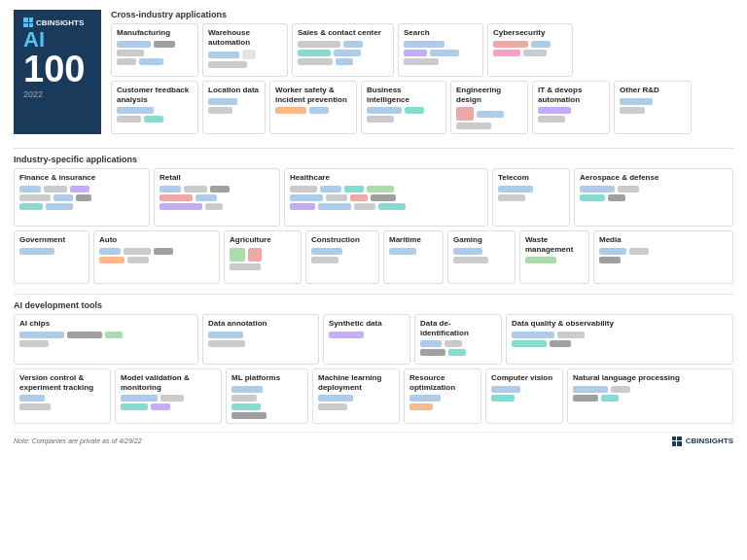 The width and height of the screenshot is (747, 560). What do you see at coordinates (653, 106) in the screenshot?
I see `card-other-logos` at bounding box center [653, 106].